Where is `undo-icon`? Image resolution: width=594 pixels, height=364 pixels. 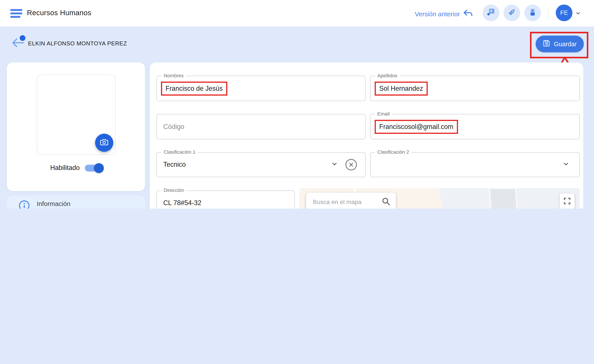 undo-icon is located at coordinates (468, 14).